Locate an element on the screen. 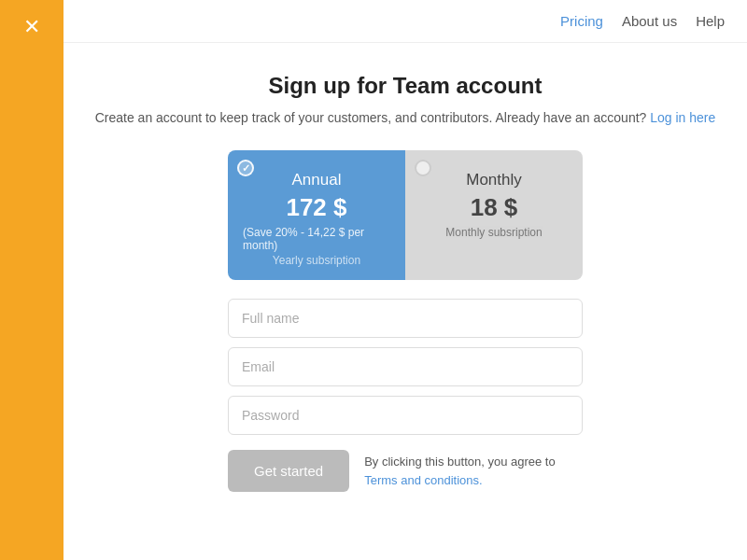 The width and height of the screenshot is (747, 560). plan-monthly-label: Monthly subsription is located at coordinates (493, 232).